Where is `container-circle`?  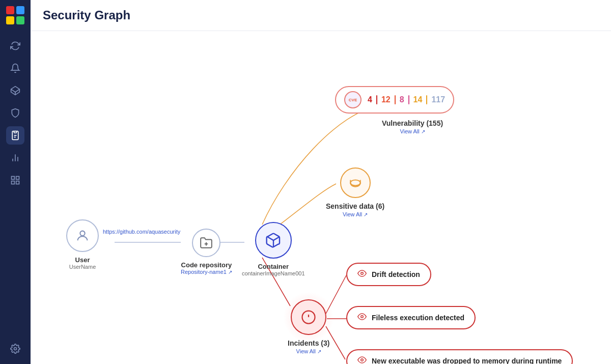
container-circle is located at coordinates (273, 240).